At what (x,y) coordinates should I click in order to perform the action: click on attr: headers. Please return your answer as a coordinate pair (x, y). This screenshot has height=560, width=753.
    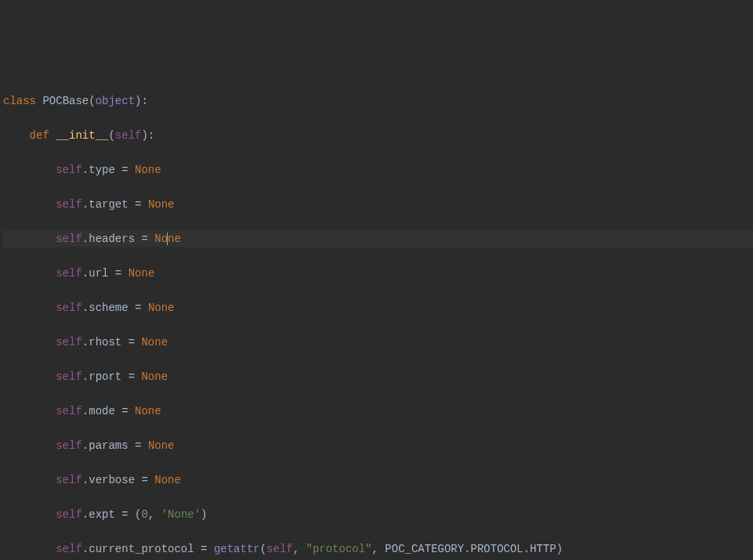
    Looking at the image, I should click on (111, 239).